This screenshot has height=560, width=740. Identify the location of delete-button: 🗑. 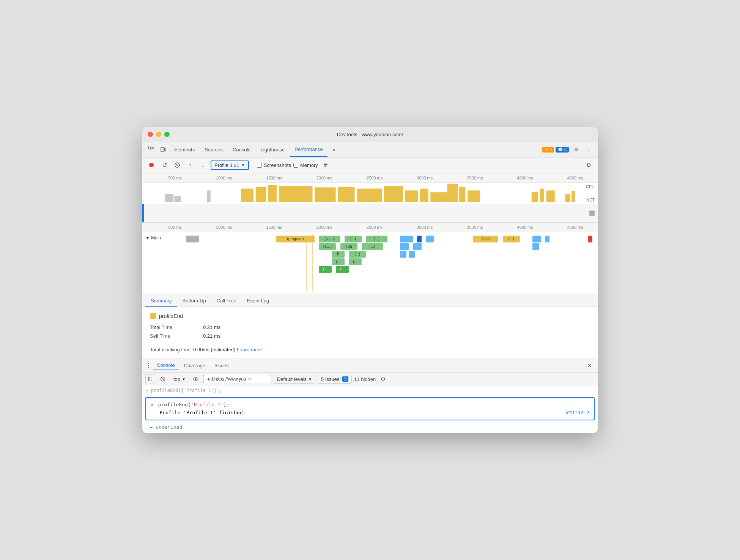
(326, 165).